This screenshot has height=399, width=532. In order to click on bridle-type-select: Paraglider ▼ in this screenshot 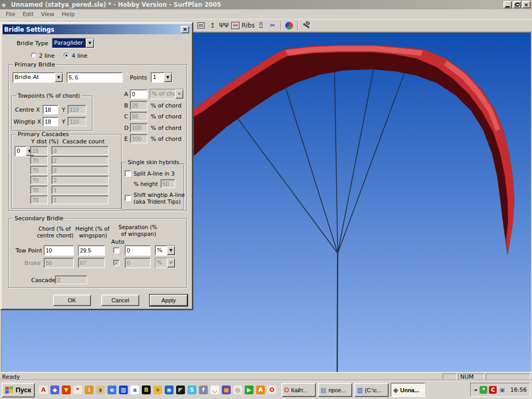, I will do `click(73, 43)`.